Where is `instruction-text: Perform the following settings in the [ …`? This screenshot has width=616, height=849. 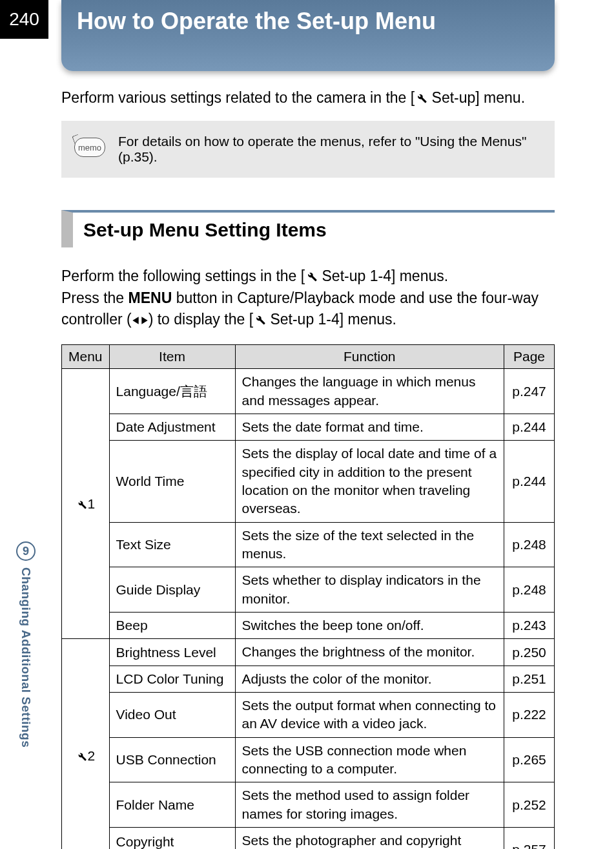 instruction-text: Perform the following settings in the [ … is located at coordinates (308, 298).